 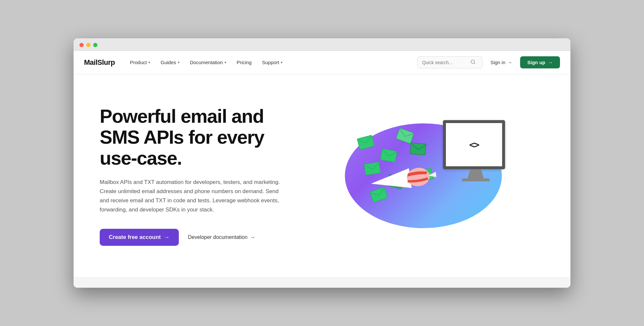 I want to click on hero-description: Mailbox APIs and TXT automation for deve…, so click(x=191, y=196).